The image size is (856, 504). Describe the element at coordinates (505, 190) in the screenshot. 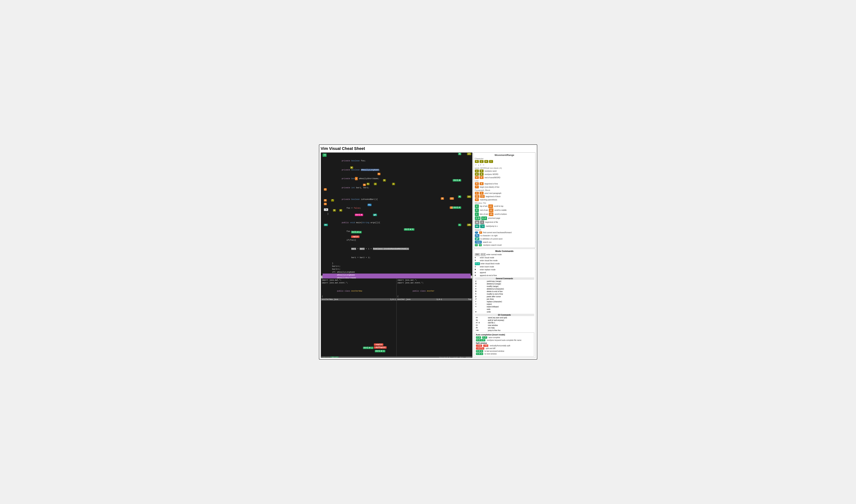

I see `paragraph-label: Paragraph, Block` at that location.